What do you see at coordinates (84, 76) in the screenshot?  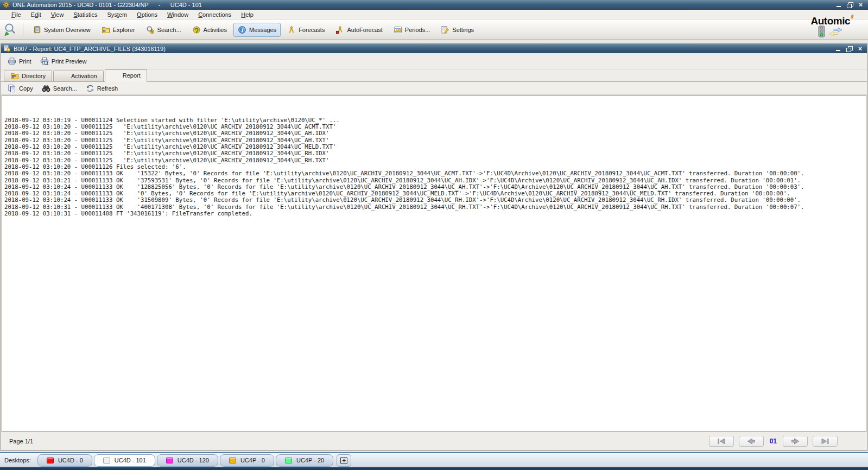 I see `report-tab-label: Activation` at bounding box center [84, 76].